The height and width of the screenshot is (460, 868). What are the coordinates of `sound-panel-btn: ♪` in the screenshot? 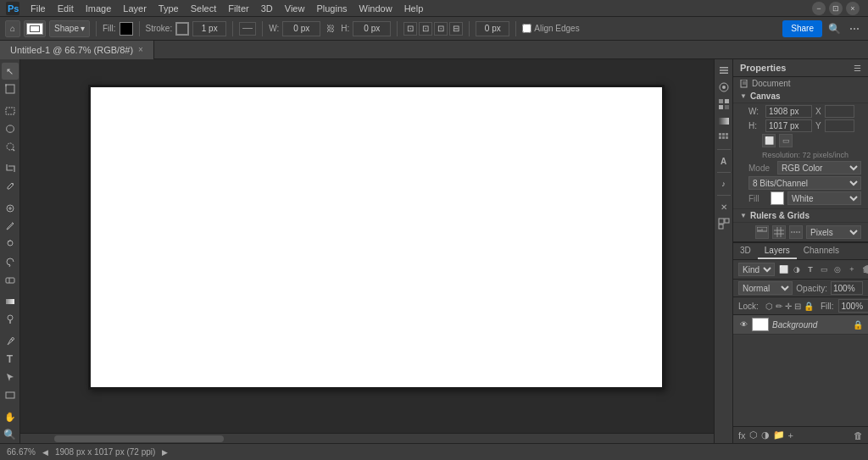 It's located at (724, 184).